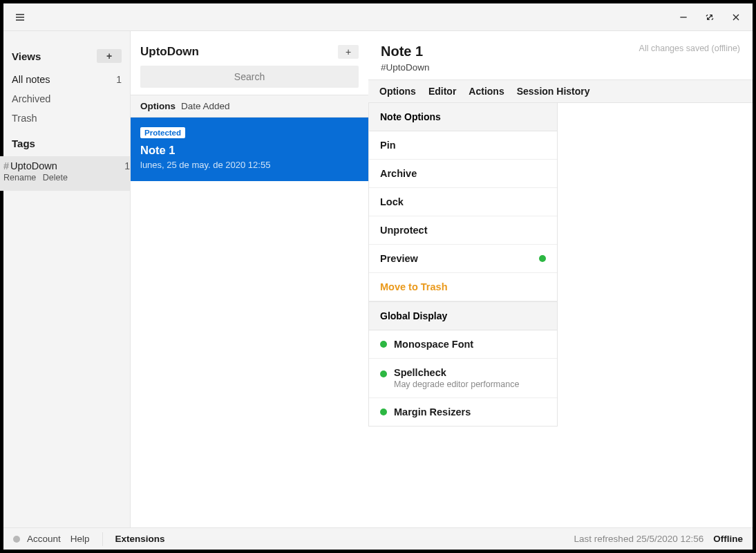  Describe the element at coordinates (463, 118) in the screenshot. I see `note-options-header: Note Options` at that location.